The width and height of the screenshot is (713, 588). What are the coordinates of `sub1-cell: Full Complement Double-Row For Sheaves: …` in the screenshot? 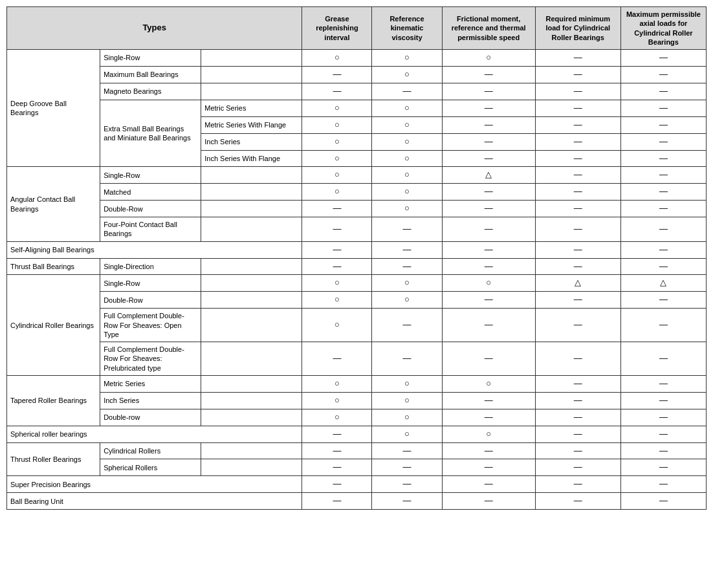 It's located at (151, 325).